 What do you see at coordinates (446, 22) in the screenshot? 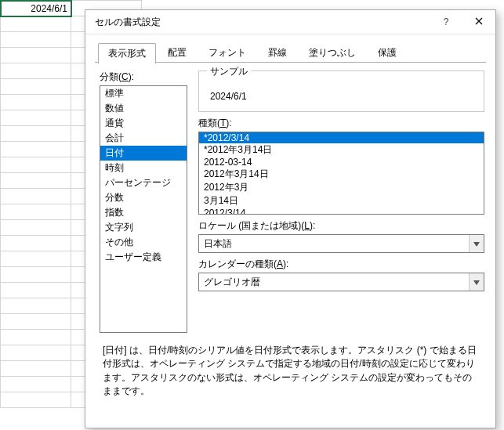
I see `help-button: ?` at bounding box center [446, 22].